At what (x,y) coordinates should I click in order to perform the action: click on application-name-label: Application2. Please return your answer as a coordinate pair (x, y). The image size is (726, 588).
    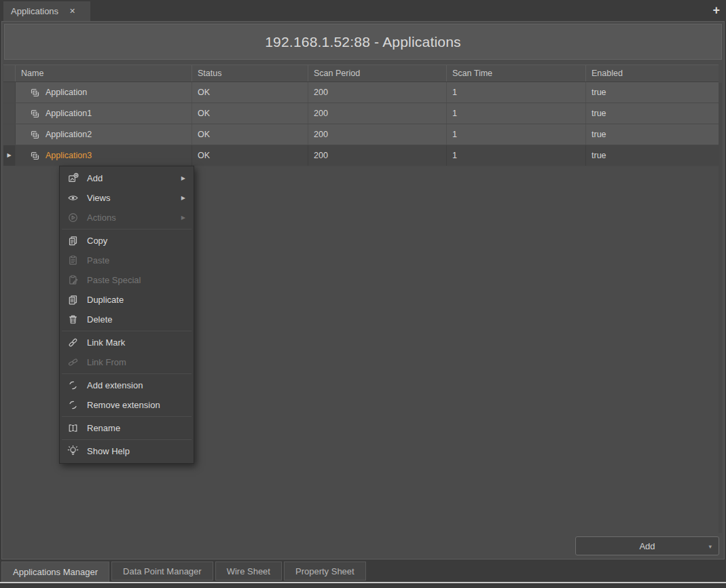
    Looking at the image, I should click on (69, 134).